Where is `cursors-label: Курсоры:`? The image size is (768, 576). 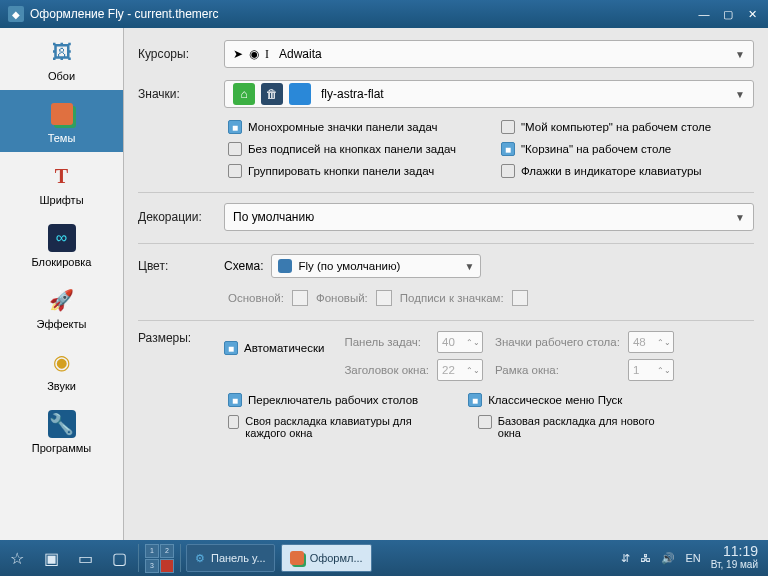
cursors-label: Курсоры: is located at coordinates (181, 54).